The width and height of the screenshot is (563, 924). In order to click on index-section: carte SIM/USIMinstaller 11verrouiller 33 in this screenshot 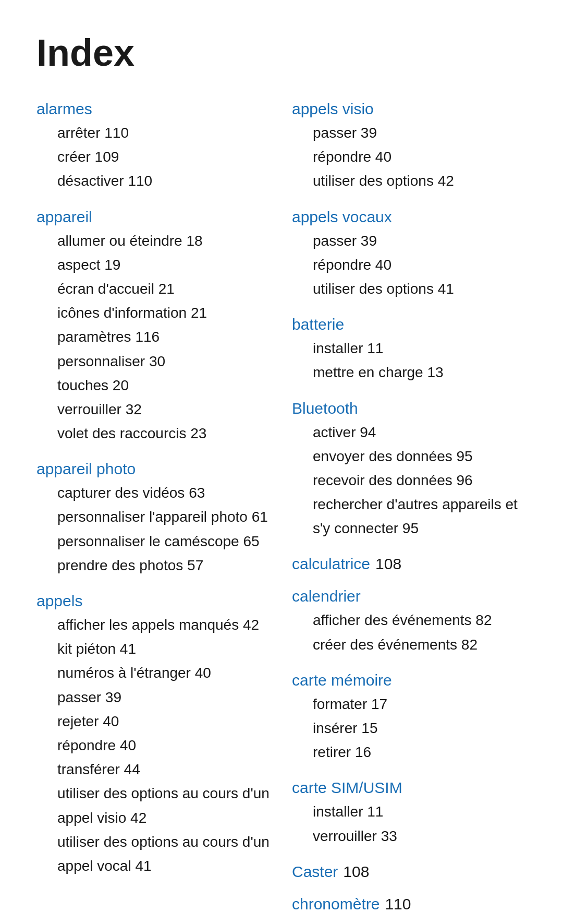, I will do `click(409, 813)`.